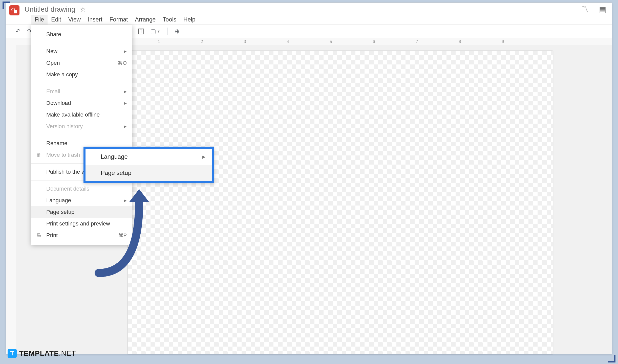 The width and height of the screenshot is (618, 364). Describe the element at coordinates (14, 10) in the screenshot. I see `drawings-app-icon` at that location.